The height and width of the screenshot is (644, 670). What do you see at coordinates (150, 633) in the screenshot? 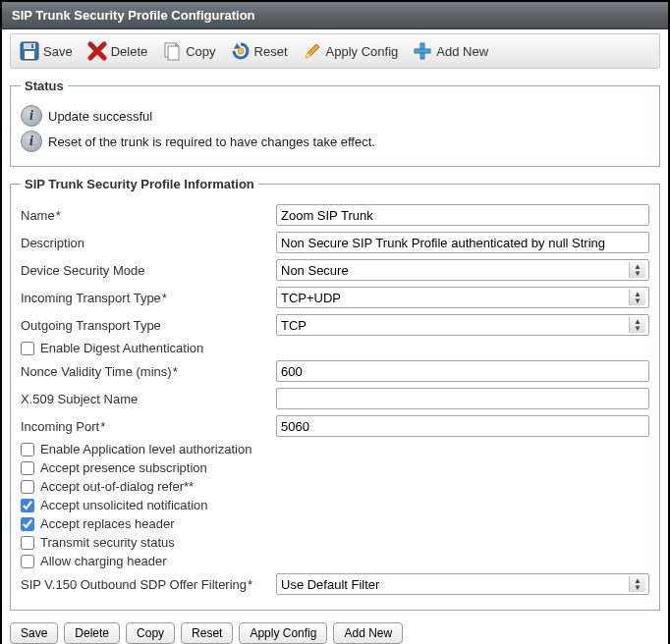
I see `copy-button-bottom: Copy` at bounding box center [150, 633].